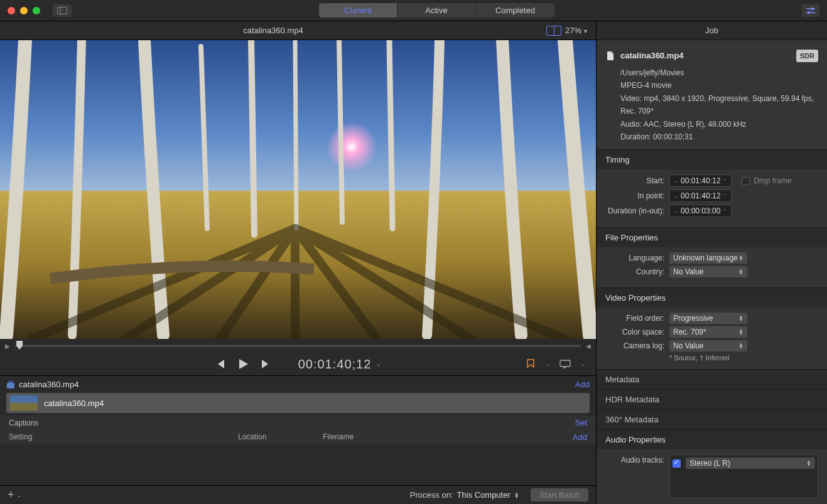 This screenshot has height=504, width=827. What do you see at coordinates (298, 346) in the screenshot?
I see `scrubber-track` at bounding box center [298, 346].